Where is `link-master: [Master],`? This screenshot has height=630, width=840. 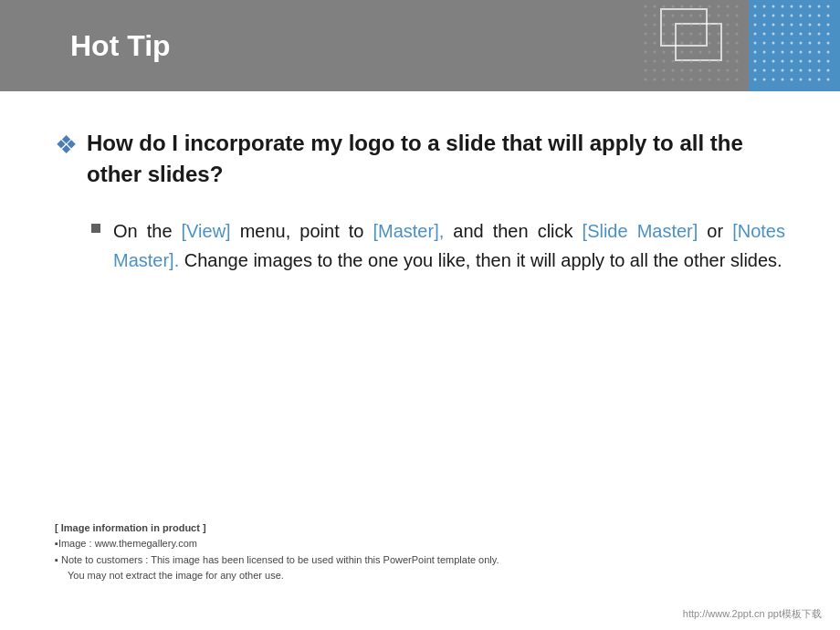 link-master: [Master], is located at coordinates (408, 231).